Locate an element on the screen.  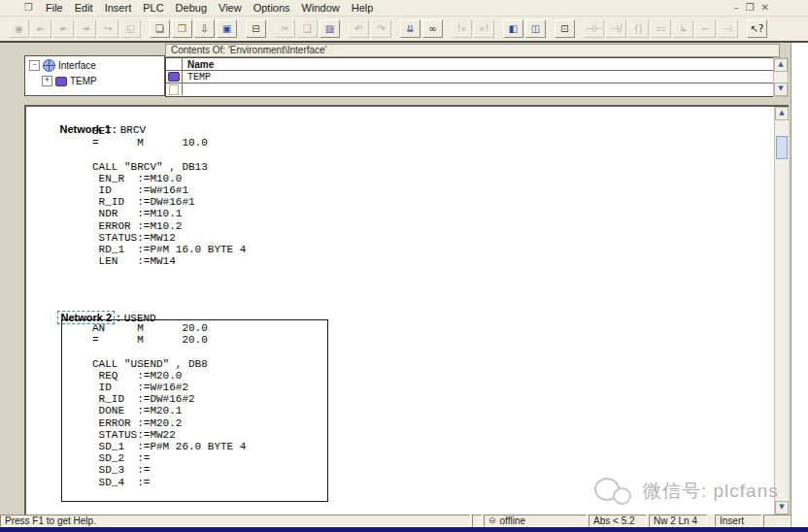
window-cascade-icon: ◱ is located at coordinates (130, 29).